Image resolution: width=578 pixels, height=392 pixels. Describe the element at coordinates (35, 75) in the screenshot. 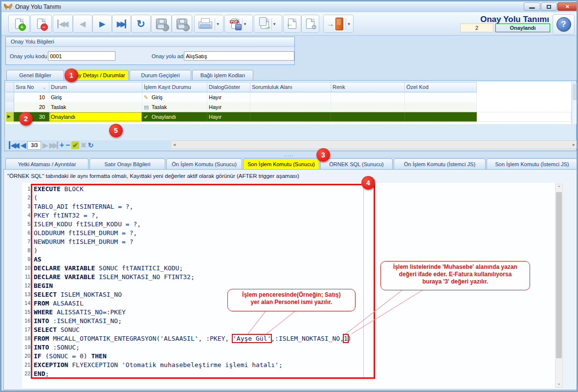

I see `main-tab-1: Genel Bilgiler` at that location.